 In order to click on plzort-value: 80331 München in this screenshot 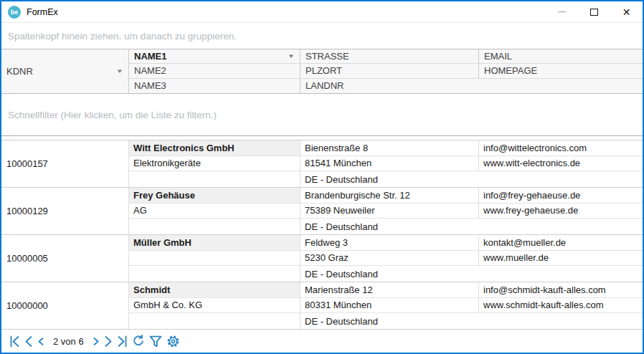, I will do `click(338, 305)`.